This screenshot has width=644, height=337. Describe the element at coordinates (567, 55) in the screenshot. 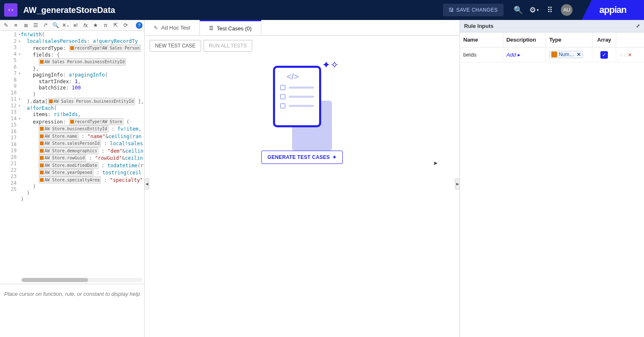

I see `ri-type-label: Num…` at that location.